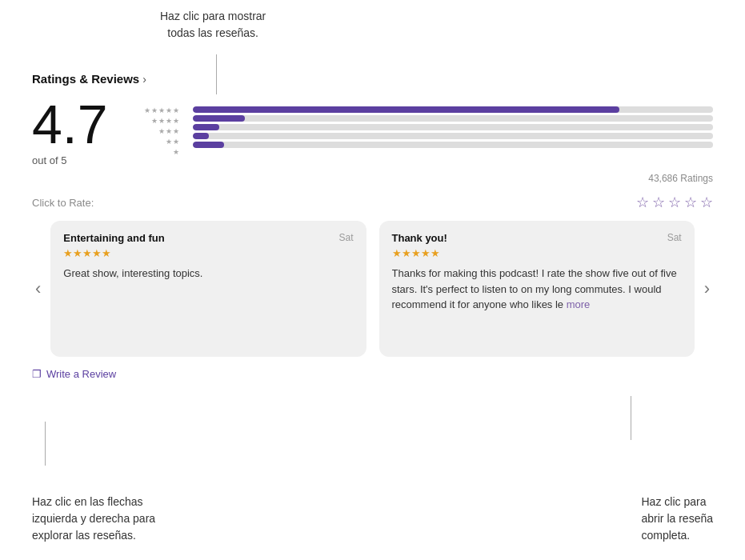  What do you see at coordinates (208, 274) in the screenshot?
I see `review-body: Great show, interesting topics.` at bounding box center [208, 274].